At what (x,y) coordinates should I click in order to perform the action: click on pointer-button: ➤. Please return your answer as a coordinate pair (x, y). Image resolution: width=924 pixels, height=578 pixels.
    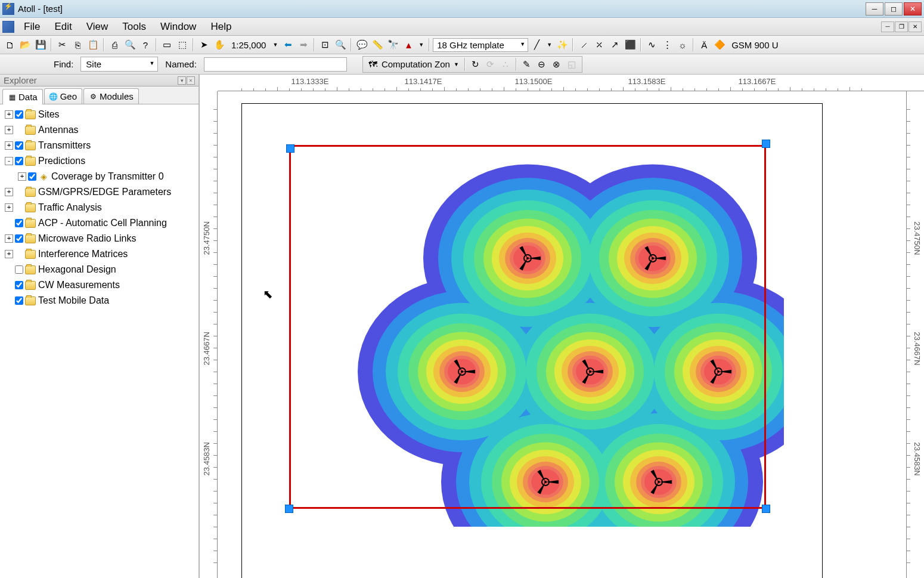
    Looking at the image, I should click on (204, 45).